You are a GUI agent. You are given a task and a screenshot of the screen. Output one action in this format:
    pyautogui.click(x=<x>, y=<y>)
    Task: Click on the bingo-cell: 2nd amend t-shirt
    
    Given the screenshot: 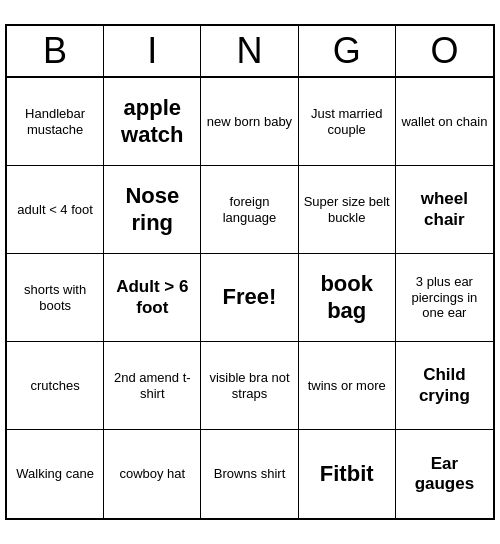 What is the action you would take?
    pyautogui.click(x=152, y=386)
    